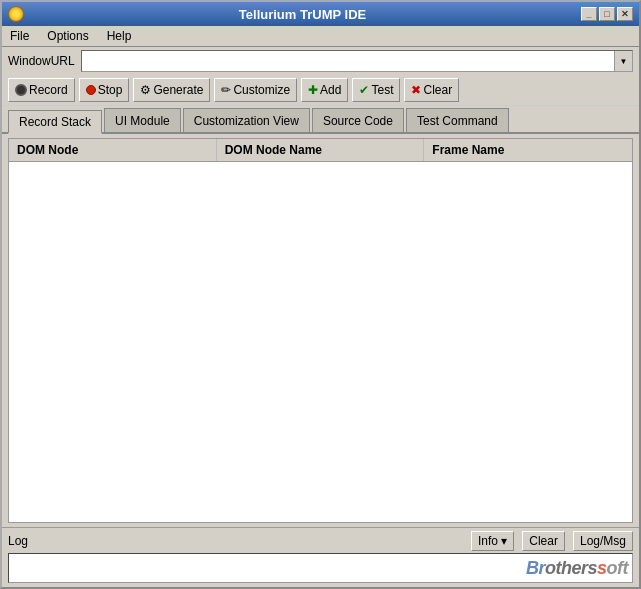  I want to click on titlebar: Tellurium TrUMP IDE _ □ ✕, so click(320, 14).